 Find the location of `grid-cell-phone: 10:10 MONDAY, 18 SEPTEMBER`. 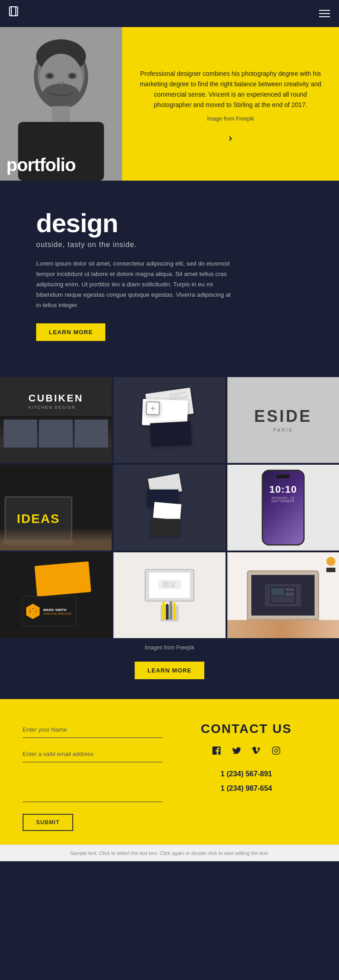

grid-cell-phone: 10:10 MONDAY, 18 SEPTEMBER is located at coordinates (283, 508).